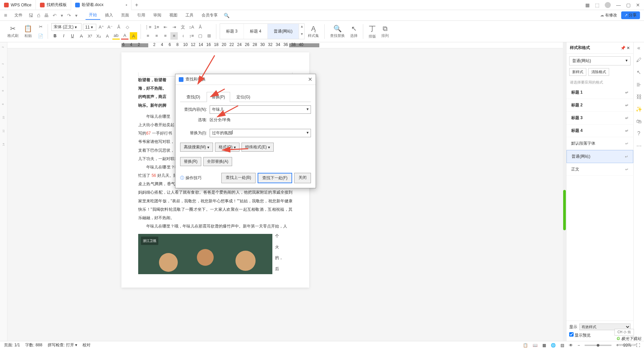  Describe the element at coordinates (192, 36) in the screenshot. I see `spacing-icon: ↕≡` at that location.